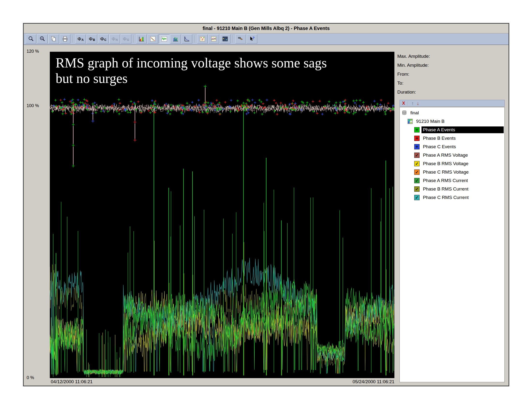  What do you see at coordinates (80, 39) in the screenshot?
I see `phase-a-button: ΦA` at bounding box center [80, 39].